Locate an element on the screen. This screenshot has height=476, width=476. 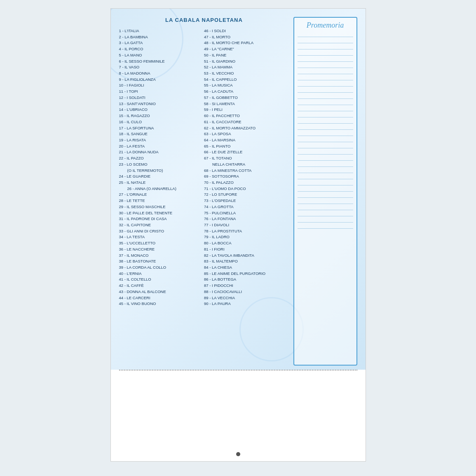
list-item: 70 - IL PALAZZO is located at coordinates (246, 183).